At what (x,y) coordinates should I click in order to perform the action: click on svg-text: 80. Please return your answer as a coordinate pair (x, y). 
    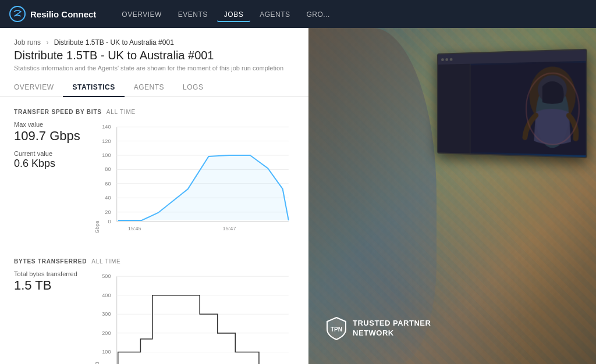
    Looking at the image, I should click on (108, 169).